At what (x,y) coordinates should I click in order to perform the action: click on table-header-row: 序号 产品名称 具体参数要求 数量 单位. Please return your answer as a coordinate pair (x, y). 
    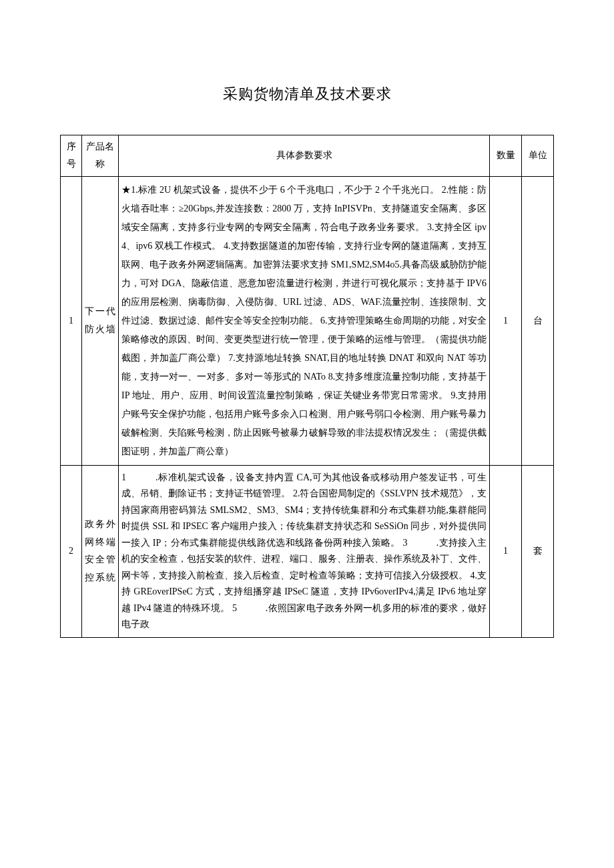
    Looking at the image, I should click on (307, 155).